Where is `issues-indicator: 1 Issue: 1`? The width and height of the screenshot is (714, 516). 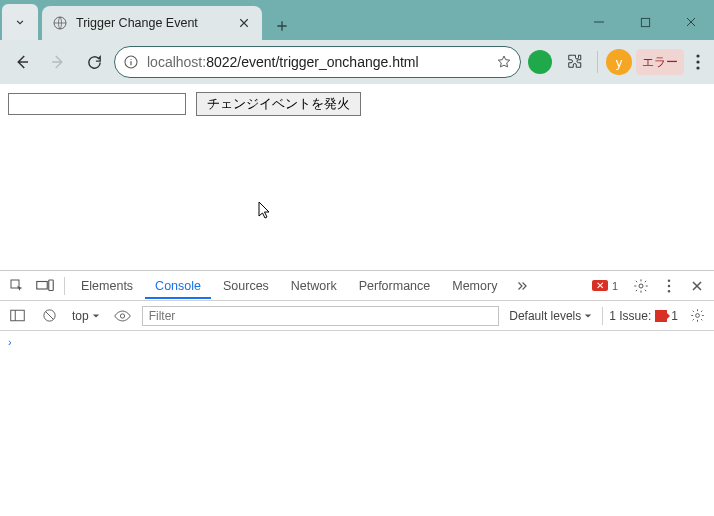 issues-indicator: 1 Issue: 1 is located at coordinates (644, 316).